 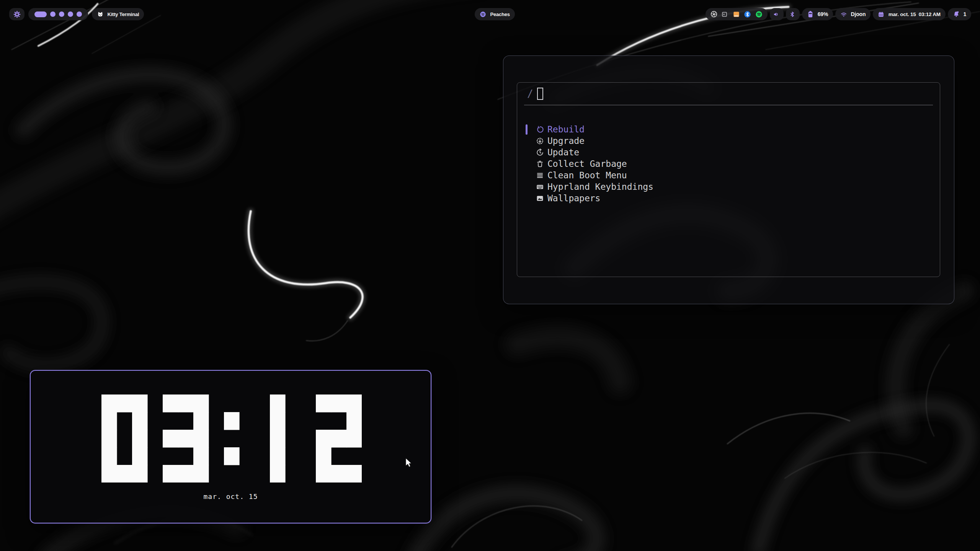 I want to click on launcher-menu-list: RebuildUpgradeUpdateCollect GarbageClean…, so click(x=728, y=164).